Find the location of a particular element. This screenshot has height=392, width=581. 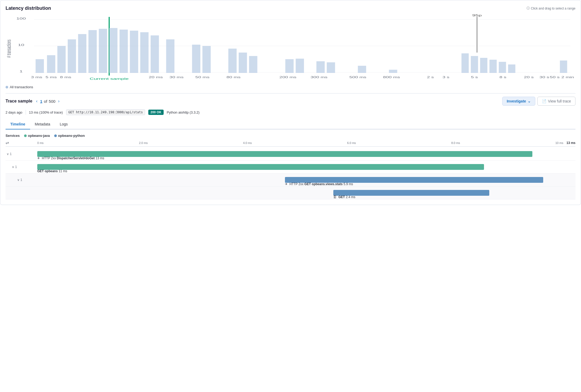

info-icon: ⓘ is located at coordinates (528, 8).